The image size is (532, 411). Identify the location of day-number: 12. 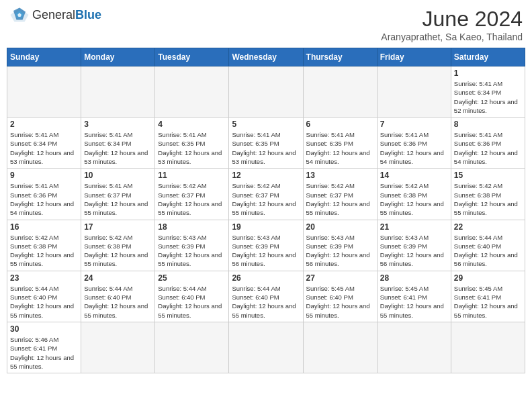
(266, 175).